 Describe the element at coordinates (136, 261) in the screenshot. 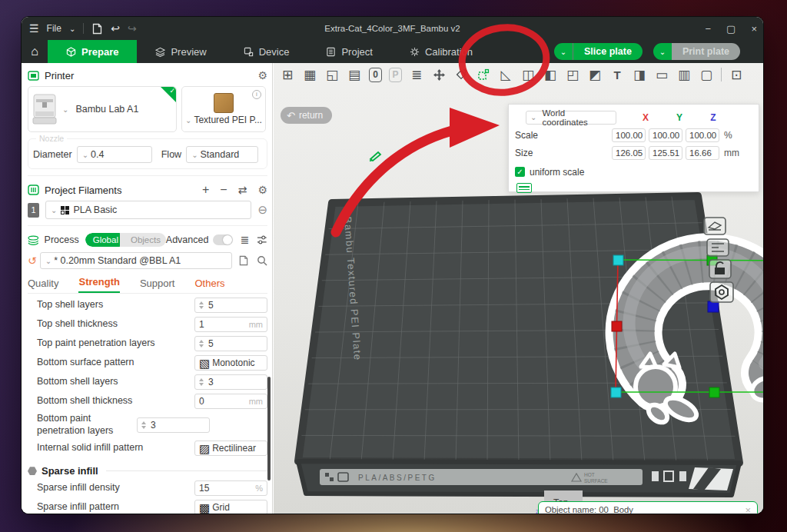

I see `preset-select: ⌄ * 0.20mm Standard @BBL A1` at that location.